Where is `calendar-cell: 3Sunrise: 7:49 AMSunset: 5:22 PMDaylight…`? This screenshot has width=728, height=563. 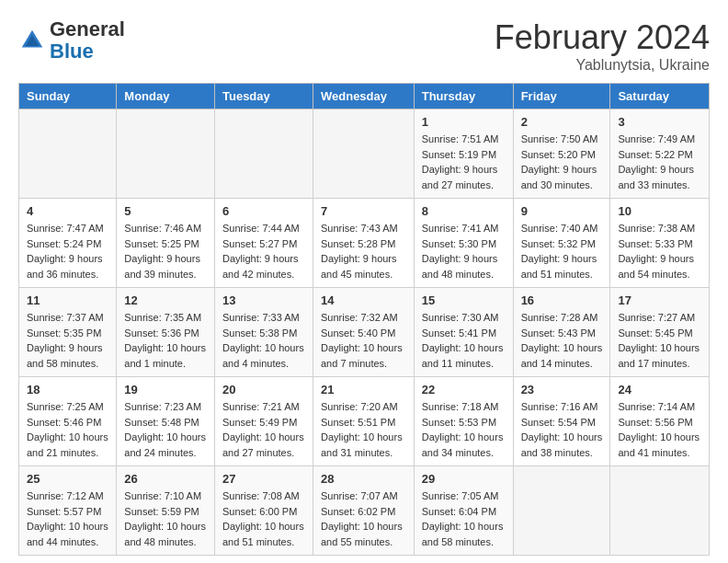 calendar-cell: 3Sunrise: 7:49 AMSunset: 5:22 PMDaylight… is located at coordinates (660, 155).